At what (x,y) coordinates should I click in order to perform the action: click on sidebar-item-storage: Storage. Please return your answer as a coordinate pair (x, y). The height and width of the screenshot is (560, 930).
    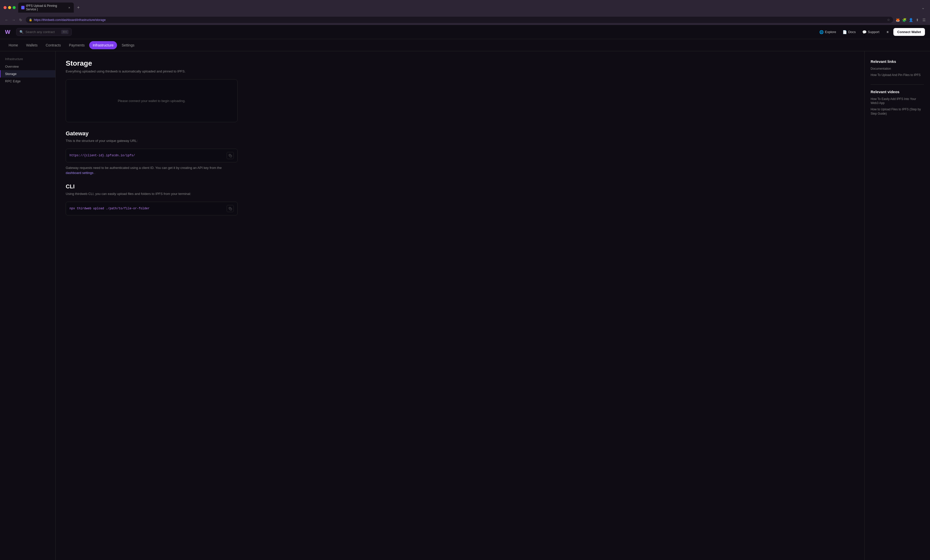
    Looking at the image, I should click on (28, 74).